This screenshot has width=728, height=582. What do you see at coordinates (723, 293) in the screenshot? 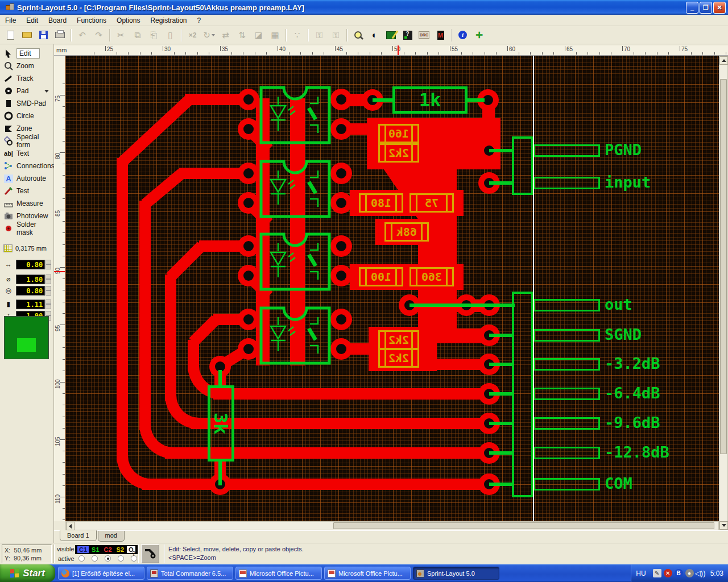
I see `vertical-scrollbar` at bounding box center [723, 293].